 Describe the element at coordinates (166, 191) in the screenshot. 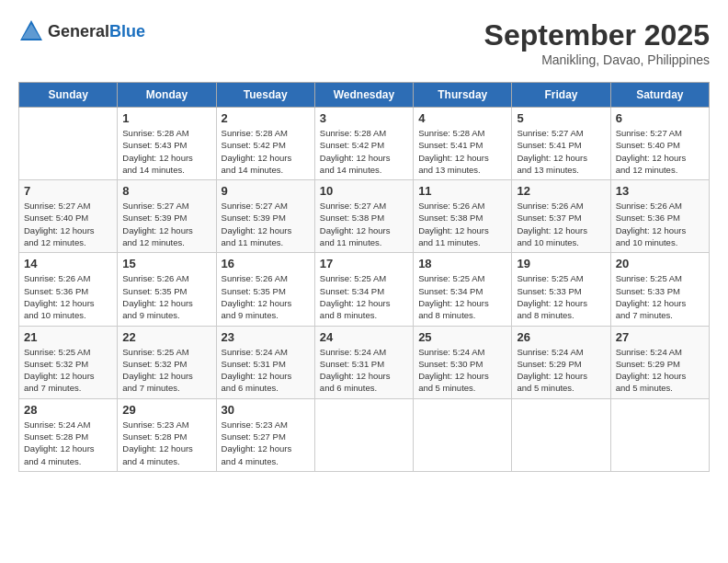

I see `day-number: 8` at that location.